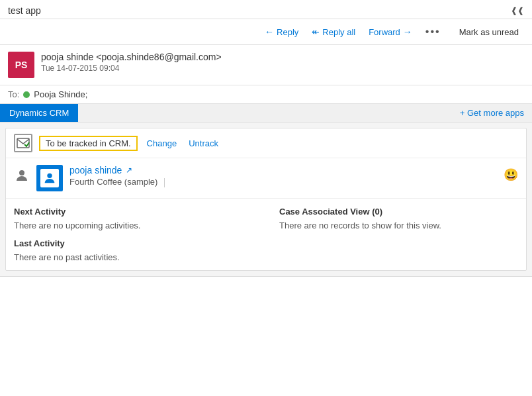 Image resolution: width=532 pixels, height=396 pixels. I want to click on forward-arrow-icon: →, so click(408, 32).